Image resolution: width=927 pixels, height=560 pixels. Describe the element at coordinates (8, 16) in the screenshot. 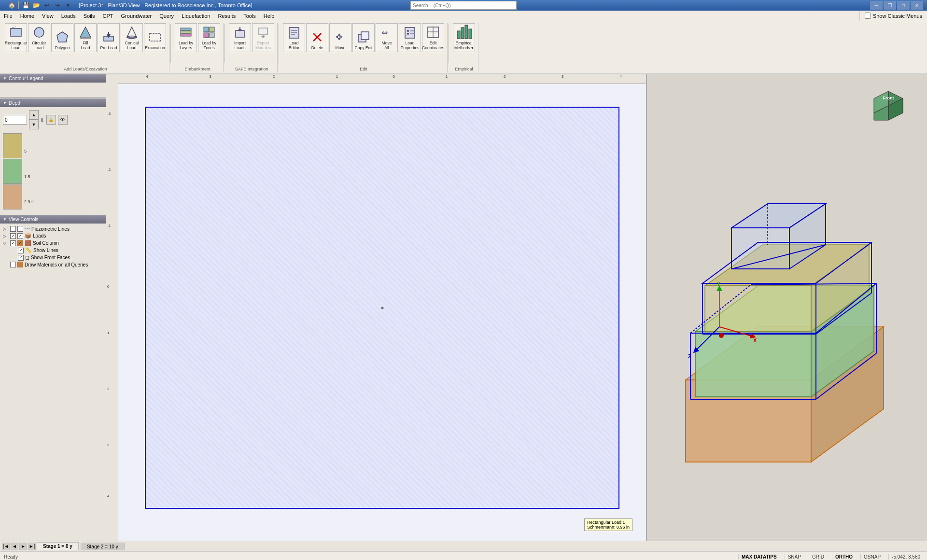

I see `menu-file: File` at that location.